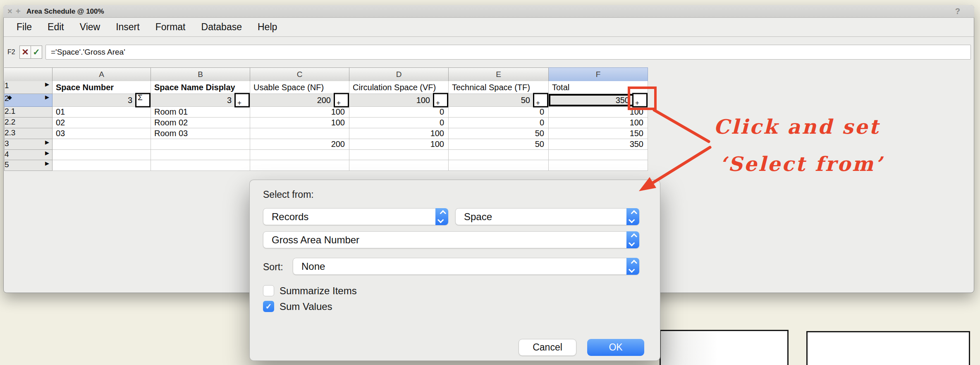 The image size is (980, 365). I want to click on record-dropdown: Space, so click(547, 217).